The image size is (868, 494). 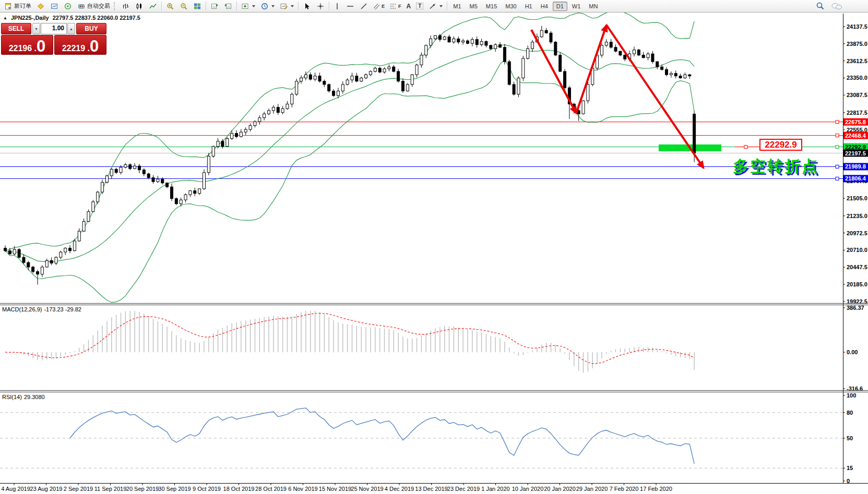 I want to click on price-tick-label: 24137.5, so click(x=857, y=27).